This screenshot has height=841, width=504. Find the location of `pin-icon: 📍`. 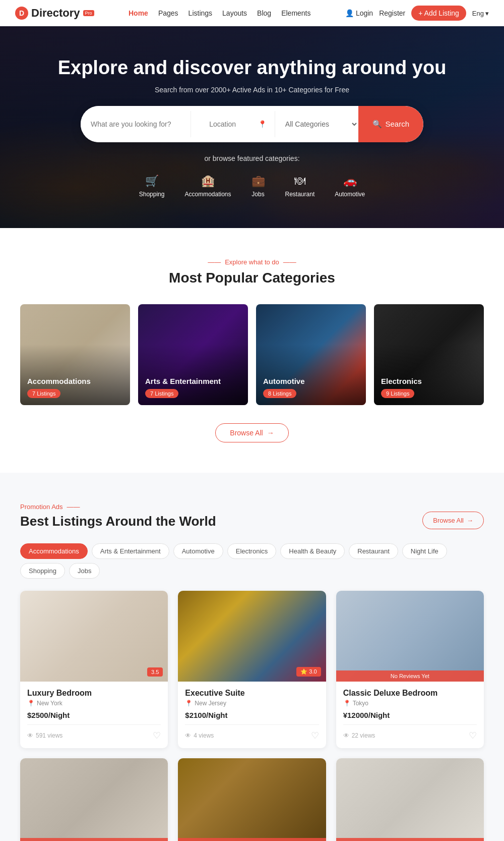

pin-icon: 📍 is located at coordinates (31, 703).